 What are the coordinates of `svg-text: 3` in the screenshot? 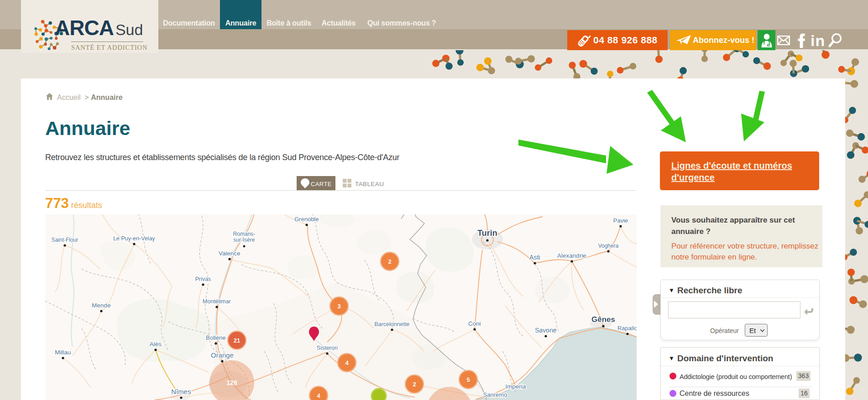 It's located at (339, 306).